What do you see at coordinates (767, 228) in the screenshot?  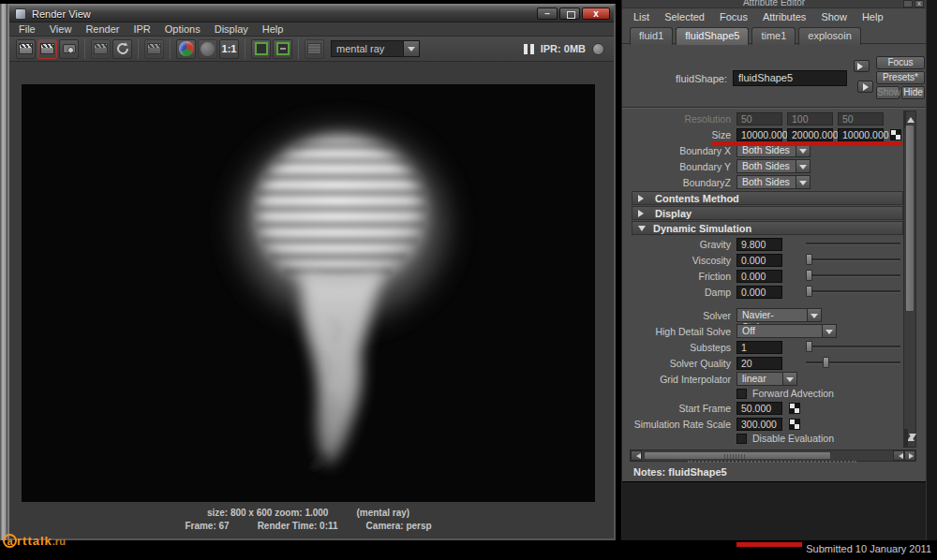 I see `section-dynamic-simulation: Dynamic Simulation` at bounding box center [767, 228].